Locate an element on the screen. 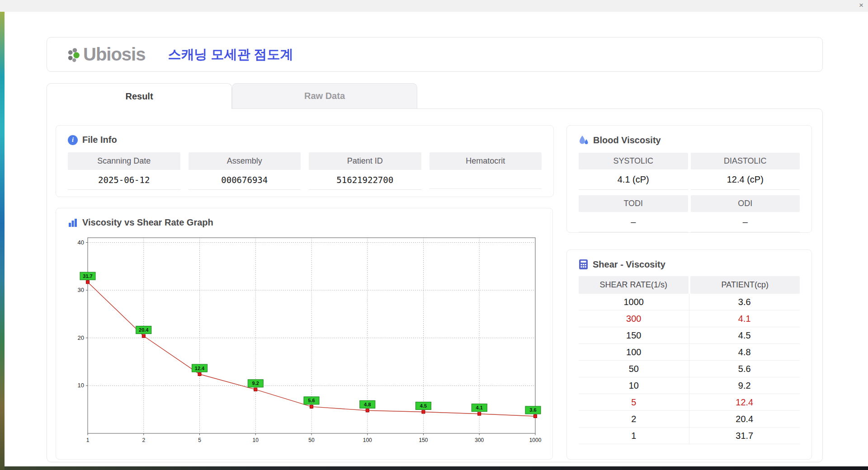 Image resolution: width=868 pixels, height=470 pixels. svg-text: 20 is located at coordinates (81, 338).